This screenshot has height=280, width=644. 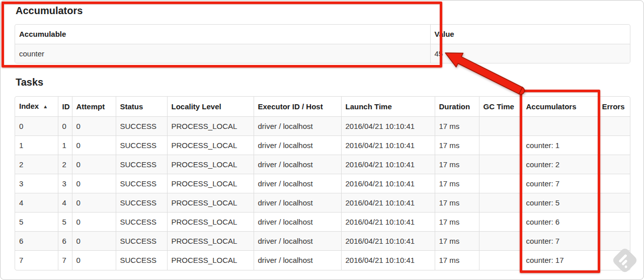 What do you see at coordinates (559, 165) in the screenshot?
I see `table-cell: counter: 2` at bounding box center [559, 165].